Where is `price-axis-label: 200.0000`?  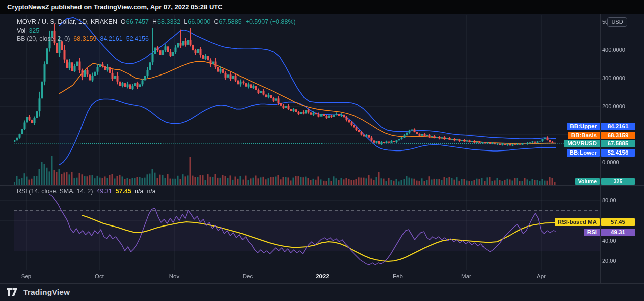 price-axis-label: 200.0000 is located at coordinates (622, 106).